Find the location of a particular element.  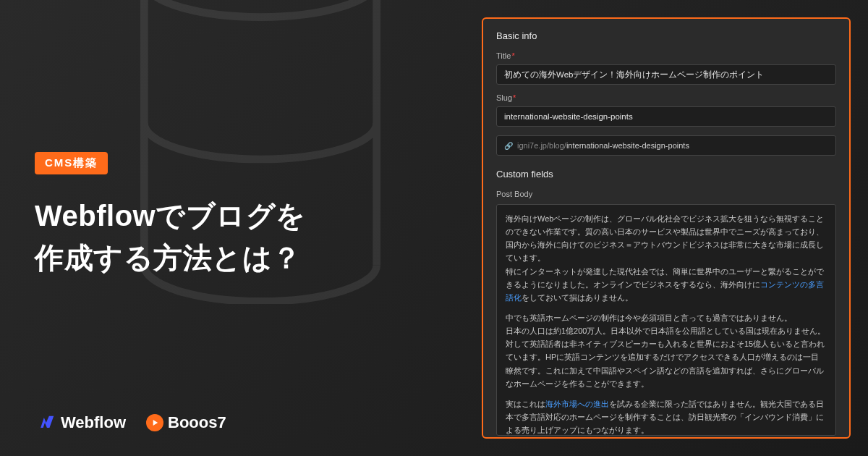

headline-line1: Webflowでブログを is located at coordinates (171, 216).